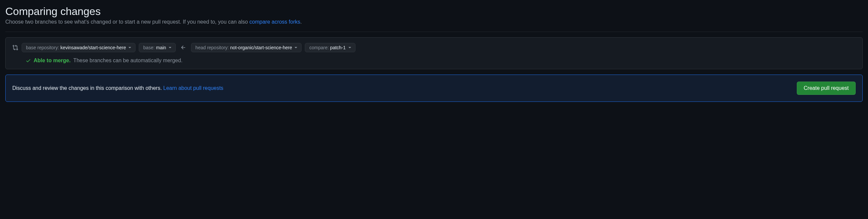 Image resolution: width=868 pixels, height=219 pixels. Describe the element at coordinates (42, 48) in the screenshot. I see `base-repo-label: base repository:` at that location.